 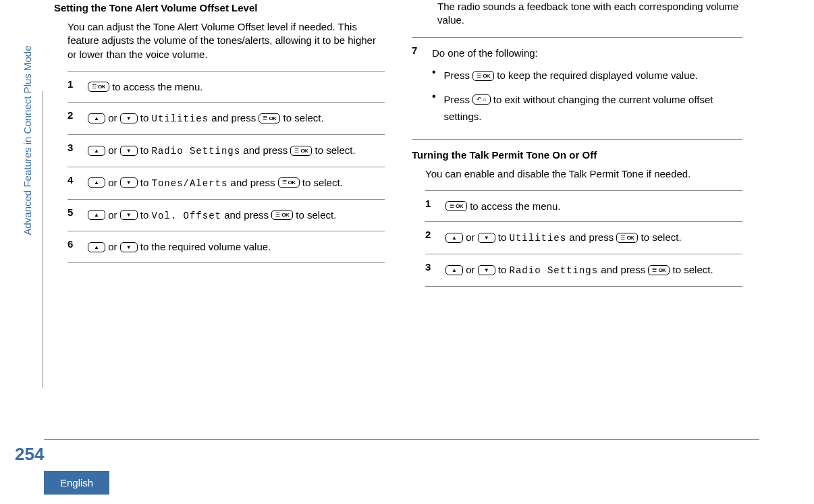 What do you see at coordinates (43, 240) in the screenshot?
I see `sidebar-divider-line` at bounding box center [43, 240].